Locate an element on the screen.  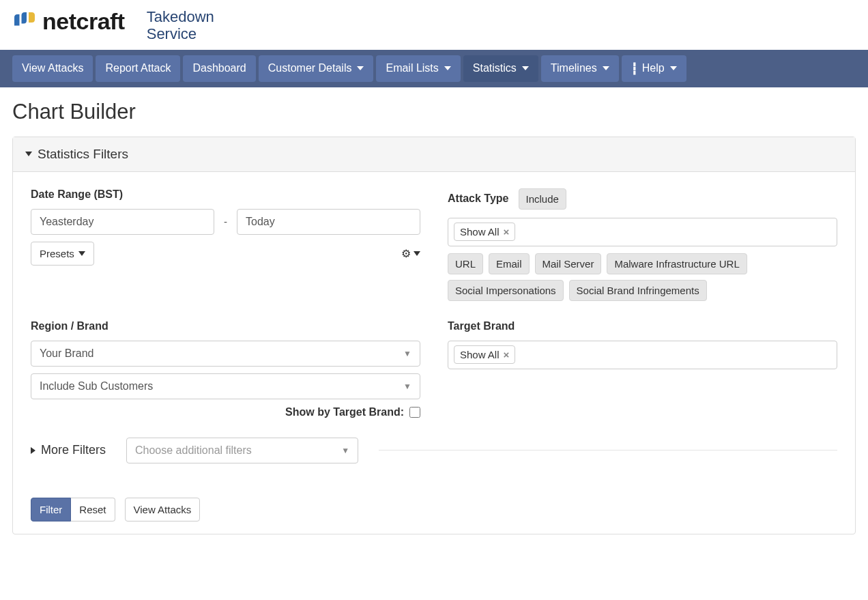
attack-type-token: Show All × is located at coordinates (484, 232).